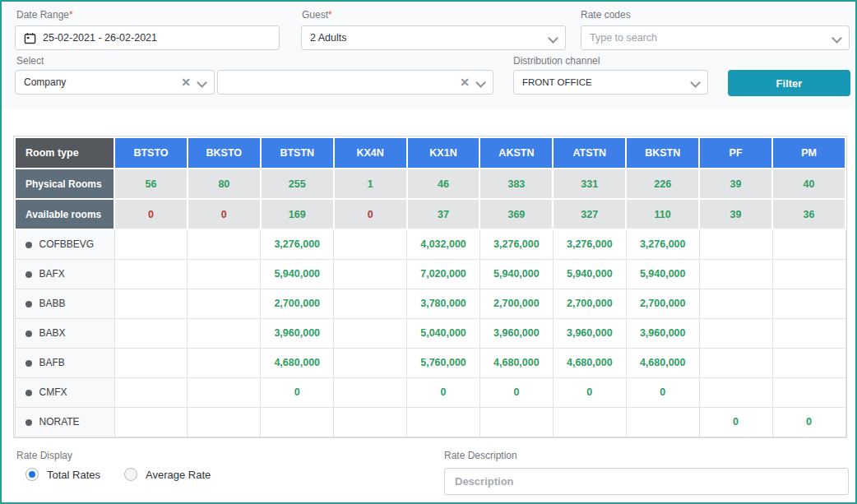 This screenshot has height=504, width=857. I want to click on rate-codes-select: Type to search, so click(716, 38).